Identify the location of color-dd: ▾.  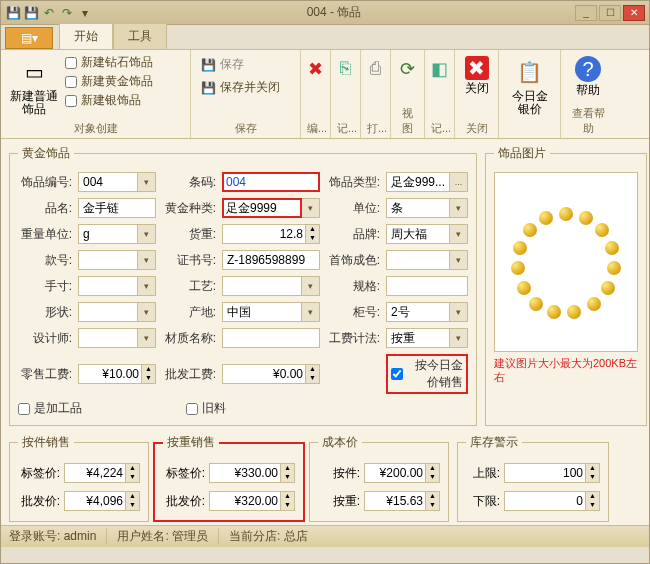
(459, 260).